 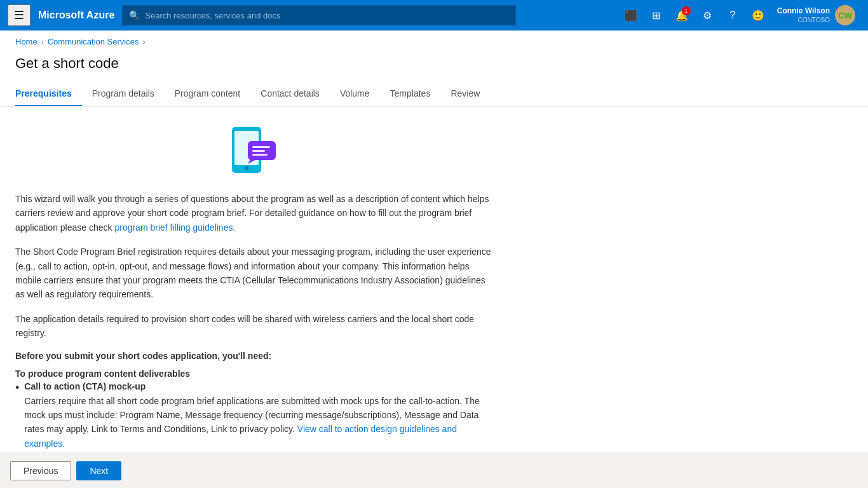 What do you see at coordinates (845, 15) in the screenshot?
I see `avatar: CW` at bounding box center [845, 15].